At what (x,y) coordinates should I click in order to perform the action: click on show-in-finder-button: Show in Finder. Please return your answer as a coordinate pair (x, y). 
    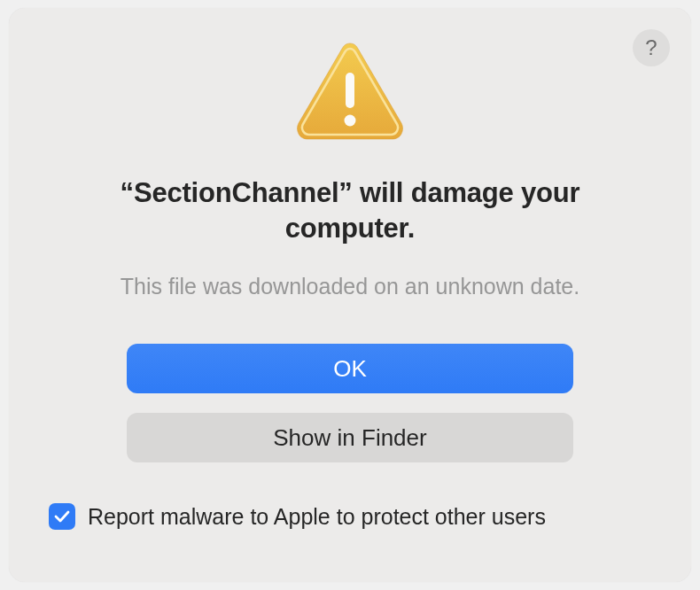
    Looking at the image, I should click on (350, 438).